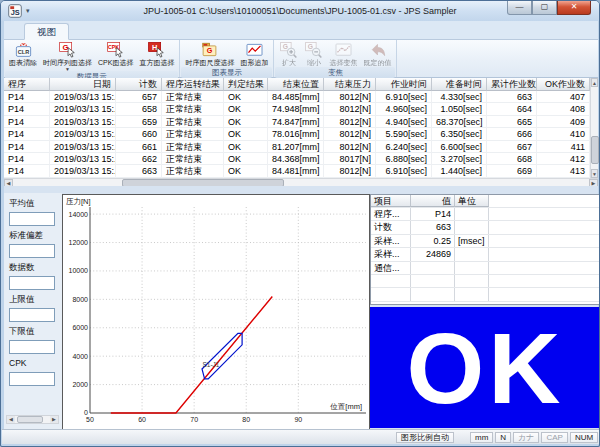 Image resolution: width=600 pixels, height=447 pixels. I want to click on cpk-select-button: CPKCPK图选择, so click(116, 54).